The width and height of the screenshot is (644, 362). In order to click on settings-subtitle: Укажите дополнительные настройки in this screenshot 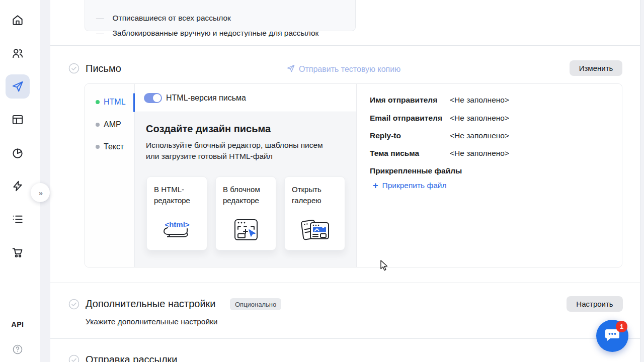, I will do `click(152, 322)`.